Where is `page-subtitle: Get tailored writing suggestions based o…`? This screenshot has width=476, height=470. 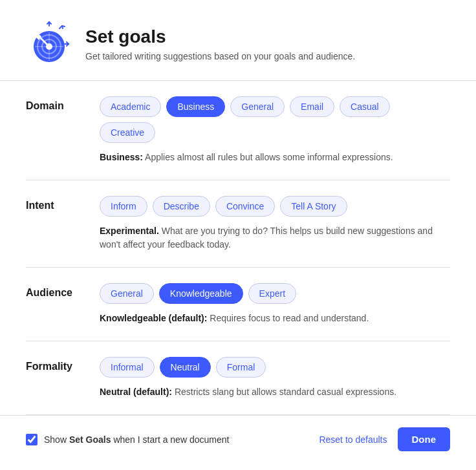 page-subtitle: Get tailored writing suggestions based o… is located at coordinates (220, 56).